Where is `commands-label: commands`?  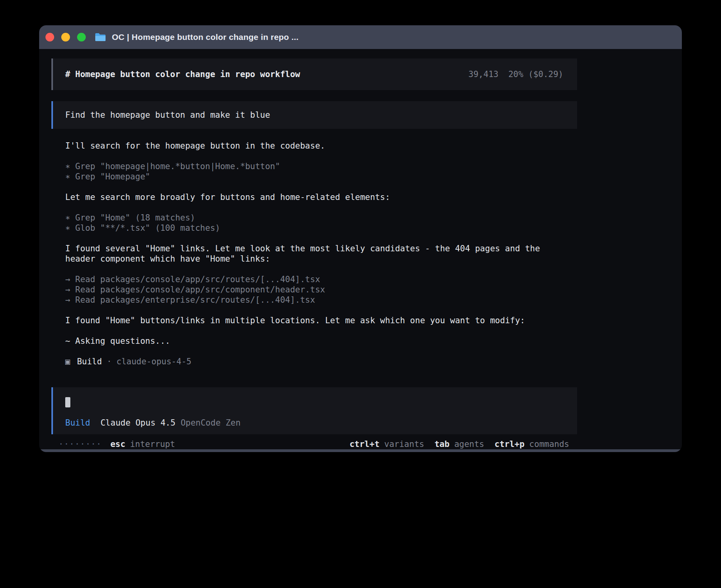
commands-label: commands is located at coordinates (549, 444).